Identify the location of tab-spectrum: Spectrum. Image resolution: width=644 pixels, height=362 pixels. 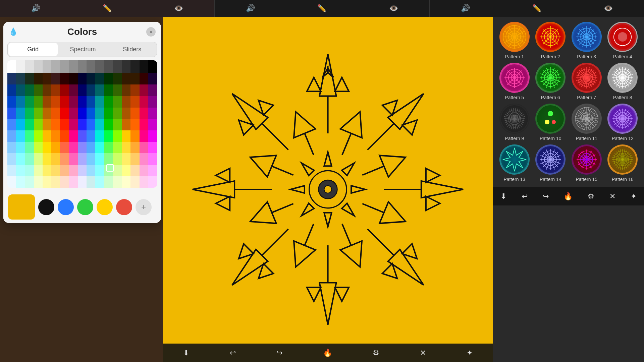
(83, 50).